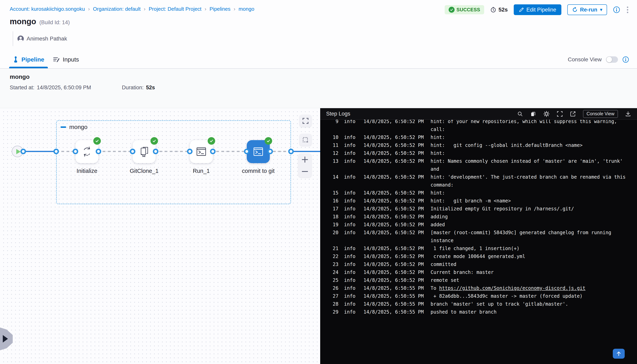 Image resolution: width=637 pixels, height=364 pixels. What do you see at coordinates (537, 10) in the screenshot?
I see `header-actions: SUCCESS 52s Edit Pipeline Re-run ▾` at bounding box center [537, 10].